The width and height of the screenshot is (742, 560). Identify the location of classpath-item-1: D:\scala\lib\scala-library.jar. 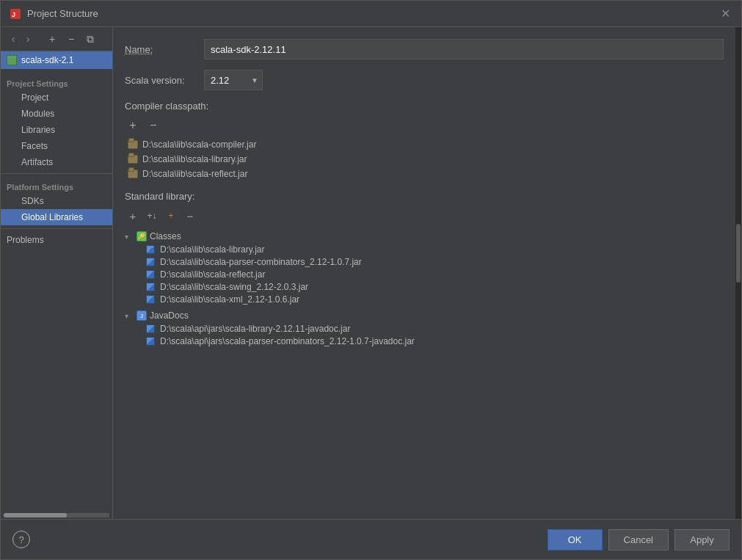
(424, 159).